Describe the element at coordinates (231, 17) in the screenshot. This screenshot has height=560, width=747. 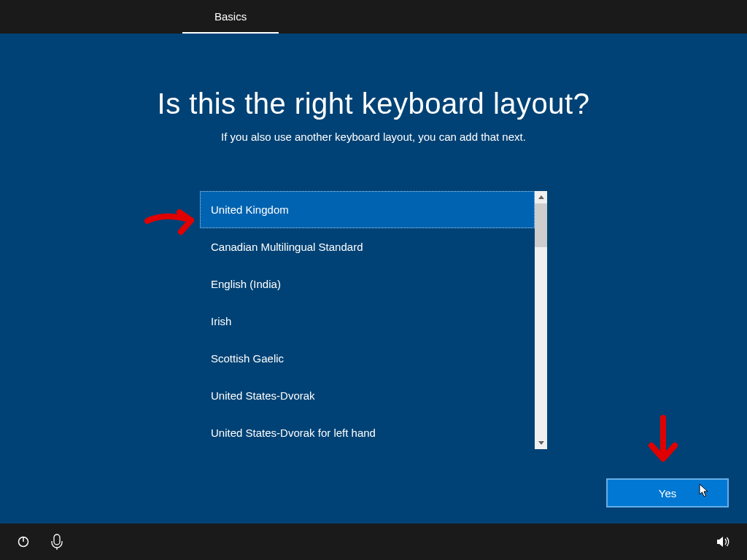
I see `tab-basics: Basics` at that location.